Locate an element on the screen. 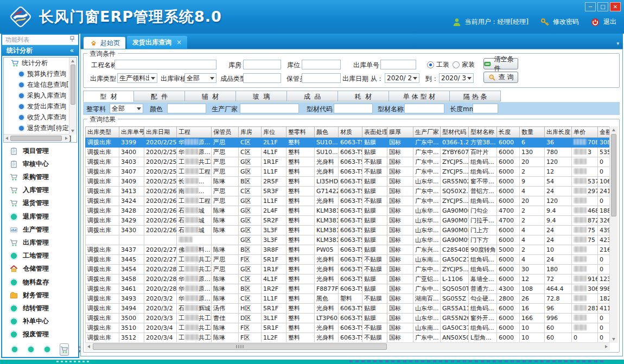 This screenshot has height=364, width=624. grid-cell: 2812 is located at coordinates (585, 309).